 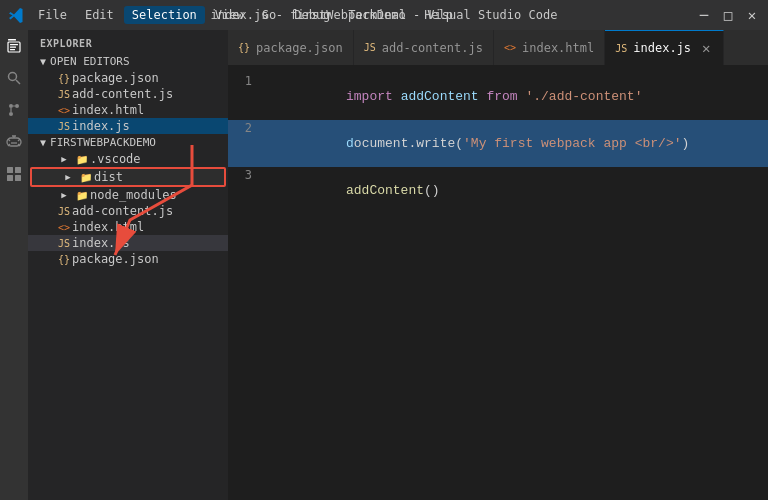 I want to click on tab-add-content: JS add-content.js, so click(x=424, y=48).